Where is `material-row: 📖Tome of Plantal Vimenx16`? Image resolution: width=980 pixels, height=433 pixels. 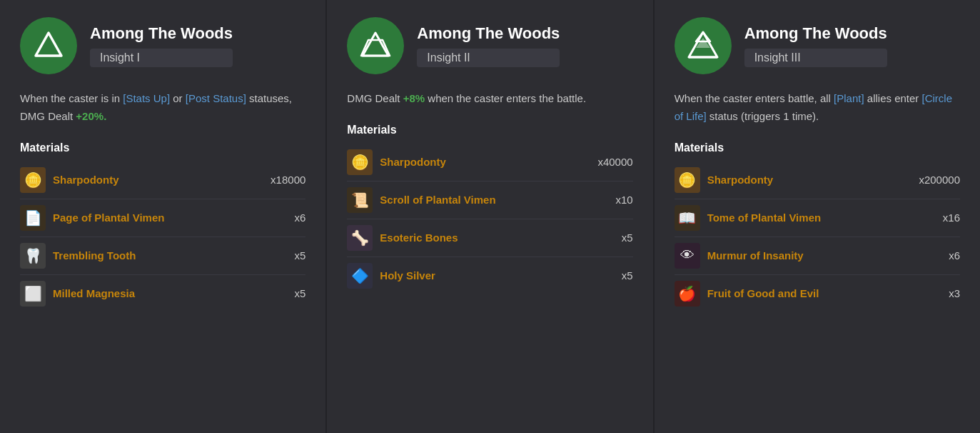
material-row: 📖Tome of Plantal Vimenx16 is located at coordinates (817, 219).